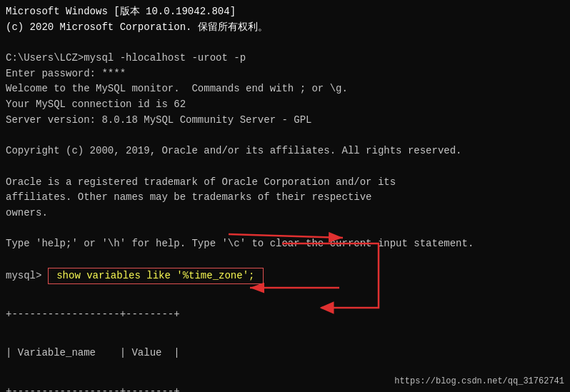  What do you see at coordinates (285, 183) in the screenshot?
I see `line-12: Oracle is a registered trademark of Orac…` at bounding box center [285, 183].